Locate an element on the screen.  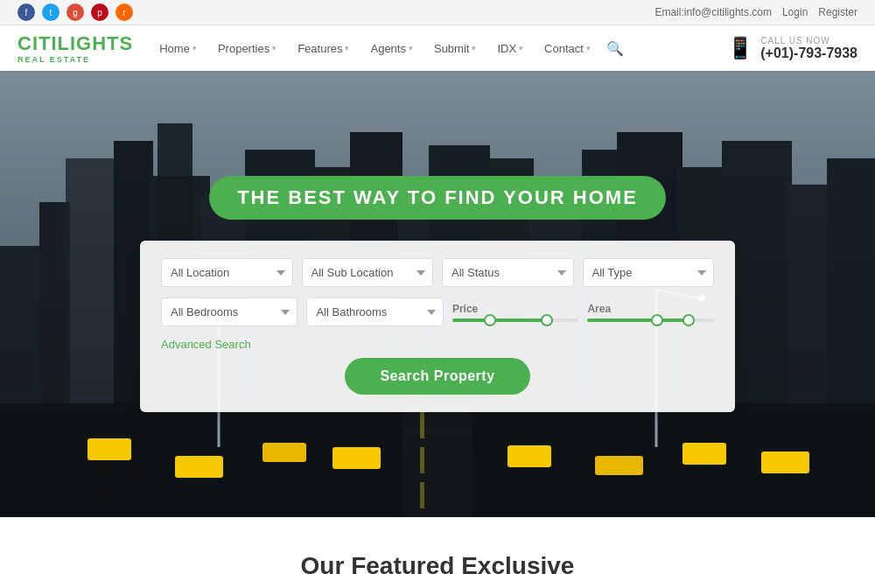
logo-text: CITILIGHTS is located at coordinates (75, 44).